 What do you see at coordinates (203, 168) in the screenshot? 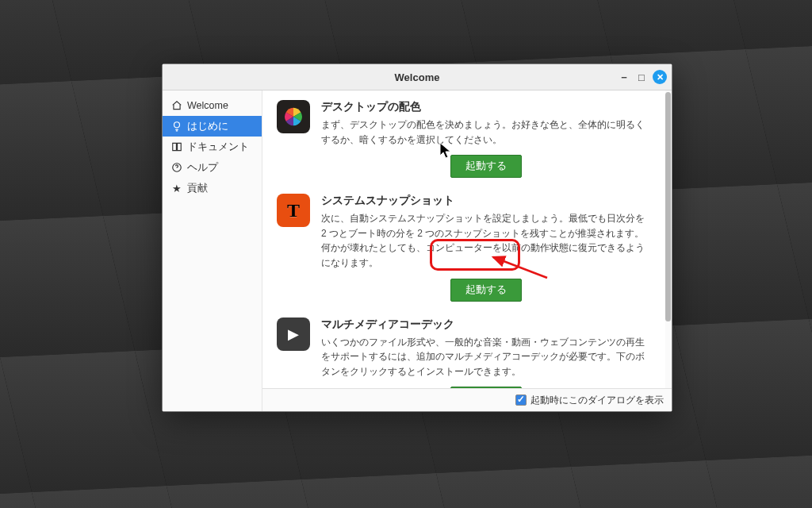
I see `sidebar-item-label: ヘルプ` at bounding box center [203, 168].